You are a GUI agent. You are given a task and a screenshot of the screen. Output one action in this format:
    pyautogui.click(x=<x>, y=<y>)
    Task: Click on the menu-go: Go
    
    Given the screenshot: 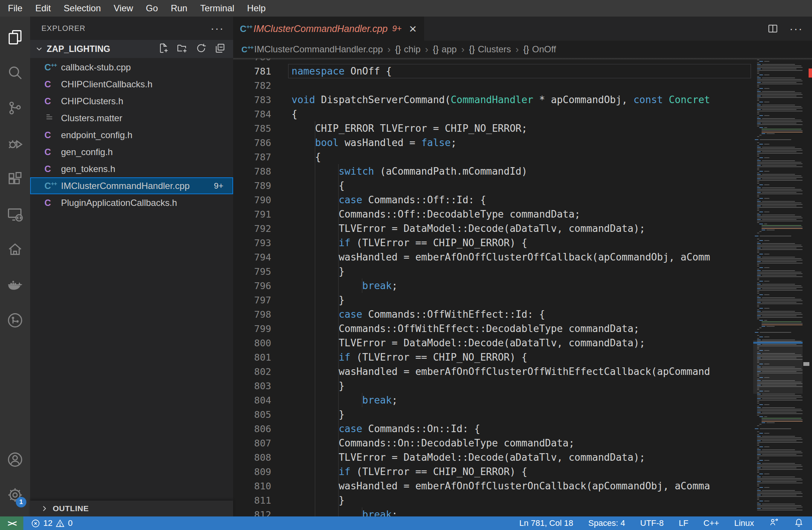 What is the action you would take?
    pyautogui.click(x=152, y=8)
    